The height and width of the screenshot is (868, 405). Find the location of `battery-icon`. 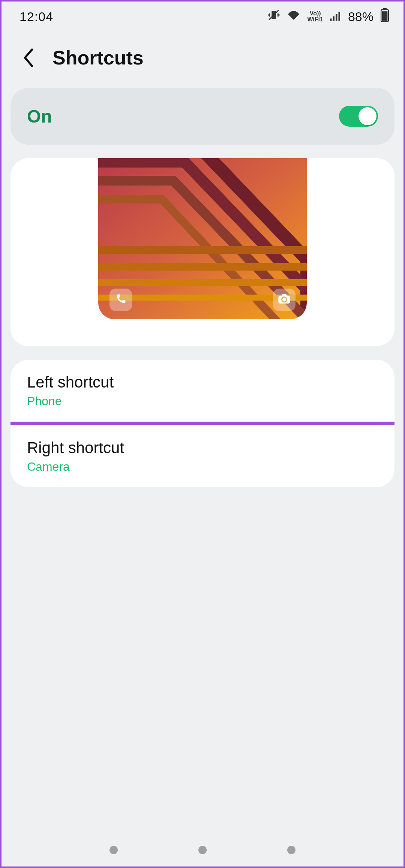

battery-icon is located at coordinates (385, 16).